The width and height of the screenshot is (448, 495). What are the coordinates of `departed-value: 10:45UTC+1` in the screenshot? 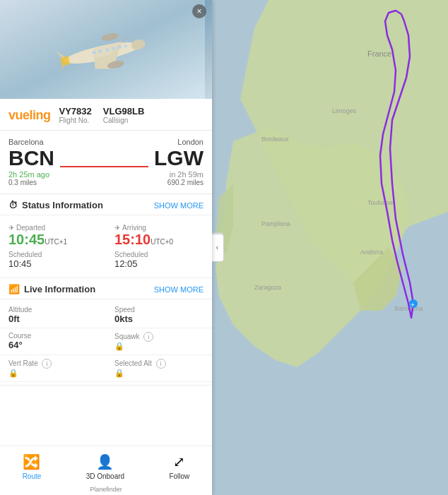 It's located at (53, 240).